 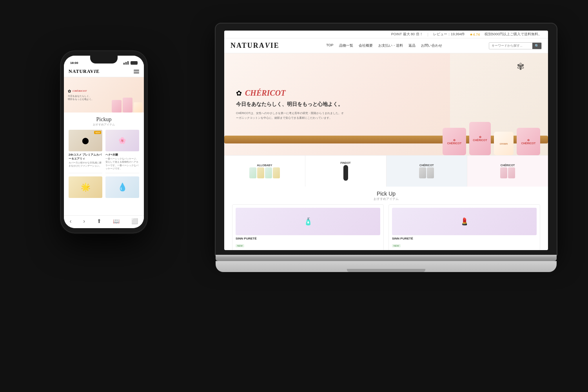 What do you see at coordinates (131, 63) in the screenshot?
I see `phone-signal` at bounding box center [131, 63].